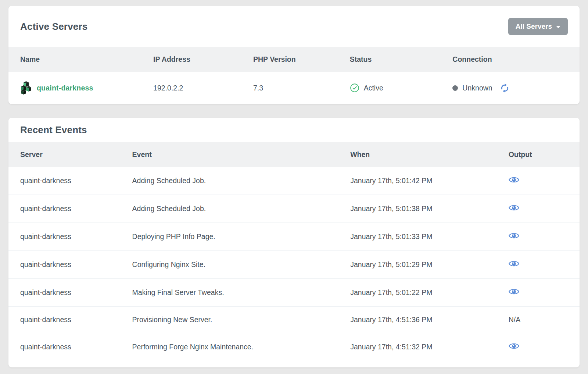 This screenshot has height=374, width=588. What do you see at coordinates (193, 347) in the screenshot?
I see `event-description: Performing Forge Nginx Maintenance.` at bounding box center [193, 347].